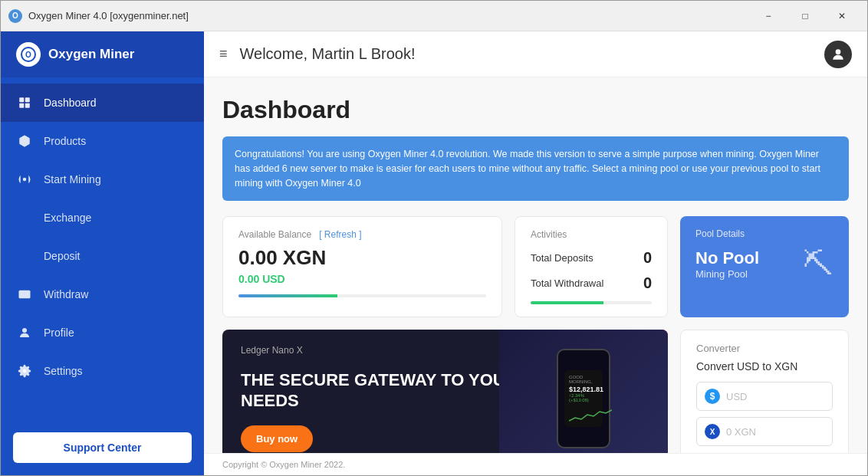 The width and height of the screenshot is (868, 476). I want to click on user-avatar, so click(838, 54).